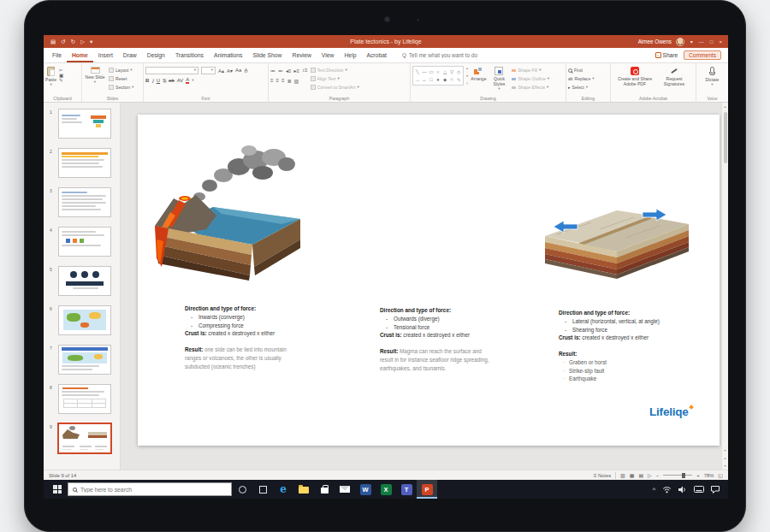  Describe the element at coordinates (268, 55) in the screenshot. I see `tab-slide-show: Slide Show` at that location.